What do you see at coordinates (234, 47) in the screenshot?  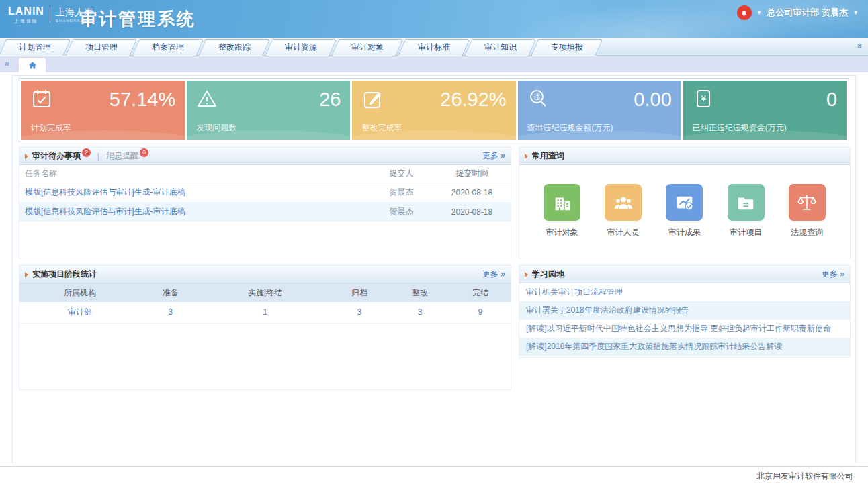 I see `nav-tab-rectify: 整改跟踪` at bounding box center [234, 47].